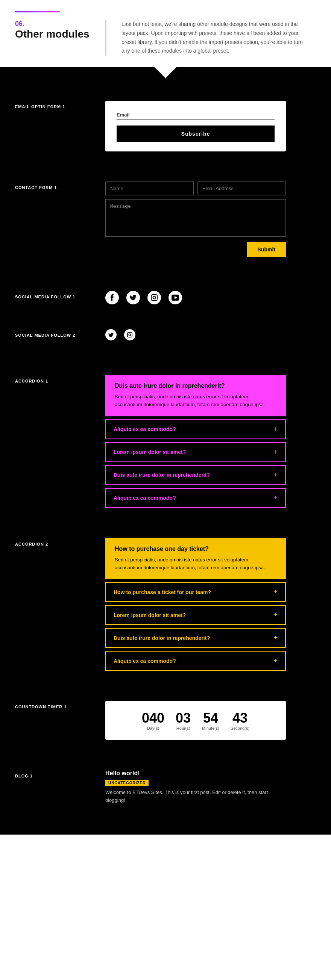  I want to click on header-divider, so click(106, 38).